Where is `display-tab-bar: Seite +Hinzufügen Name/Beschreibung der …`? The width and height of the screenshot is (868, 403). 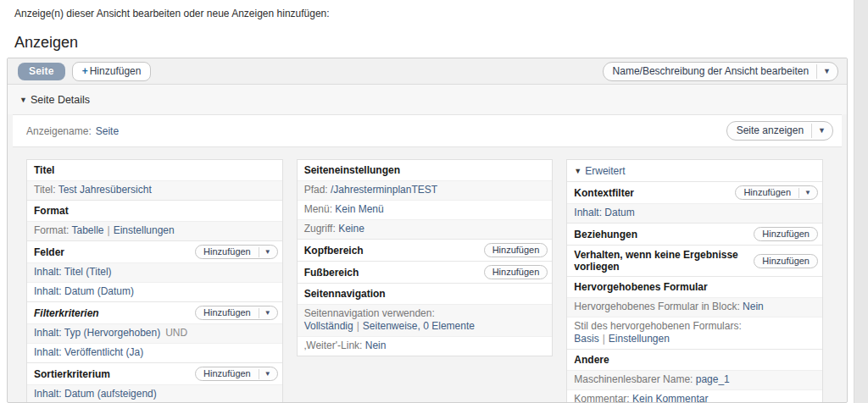
display-tab-bar: Seite +Hinzufügen Name/Beschreibung der … is located at coordinates (427, 71).